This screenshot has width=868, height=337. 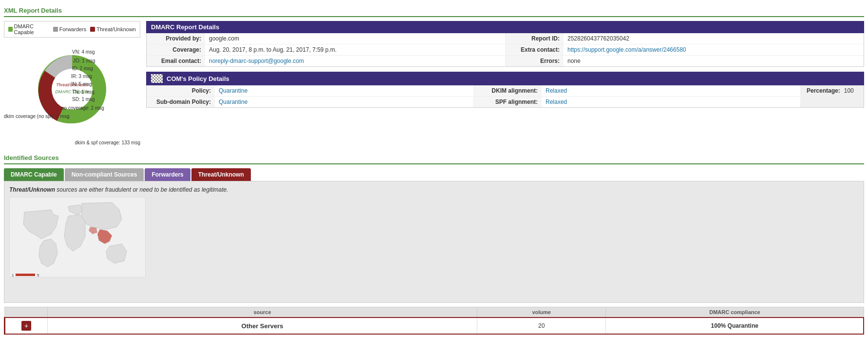 I want to click on australia, so click(x=116, y=254).